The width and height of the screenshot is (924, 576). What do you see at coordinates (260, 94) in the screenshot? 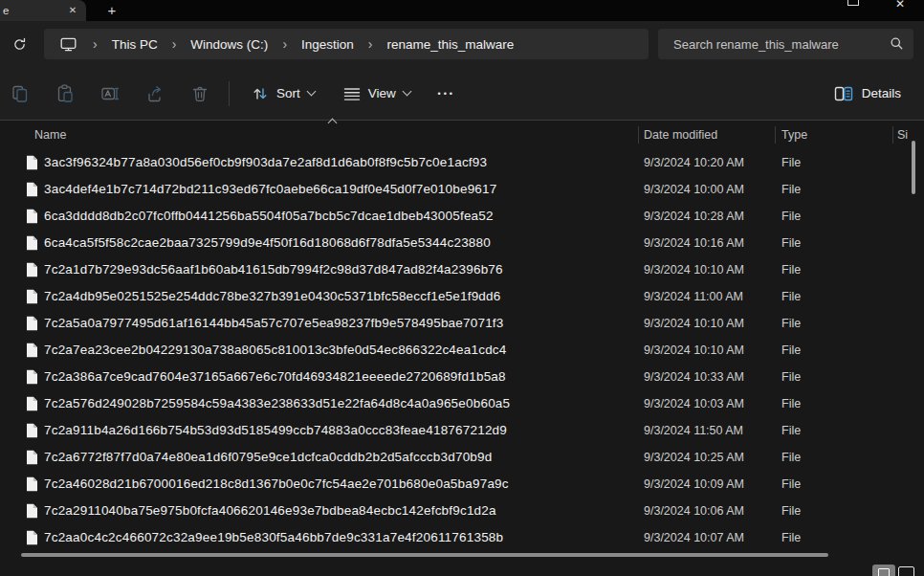
I see `sort-arrows-icon` at bounding box center [260, 94].